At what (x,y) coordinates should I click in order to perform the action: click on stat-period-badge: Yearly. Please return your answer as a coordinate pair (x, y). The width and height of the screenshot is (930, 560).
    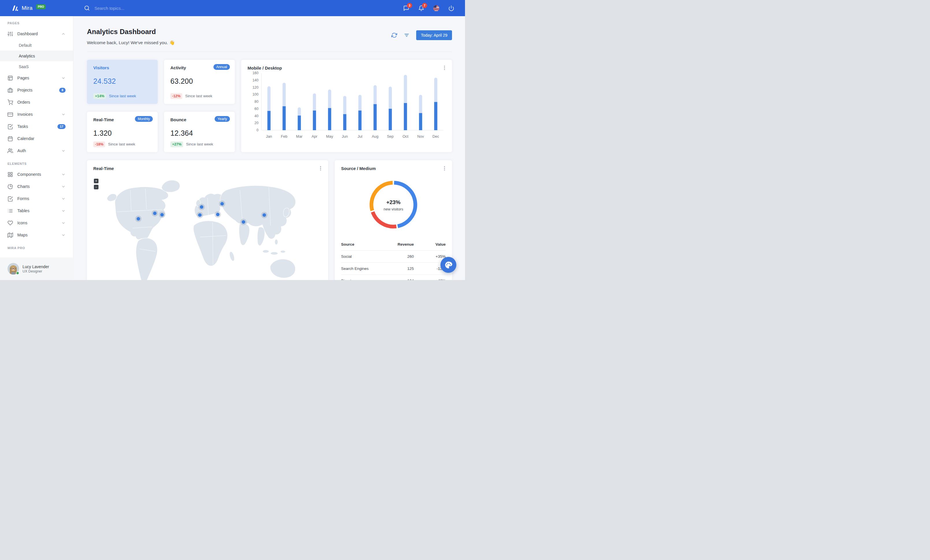
    Looking at the image, I should click on (222, 119).